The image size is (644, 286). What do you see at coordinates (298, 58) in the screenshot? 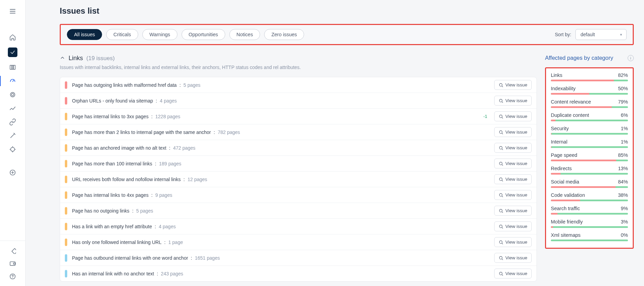
I see `section-header: Links (19 issues)` at bounding box center [298, 58].